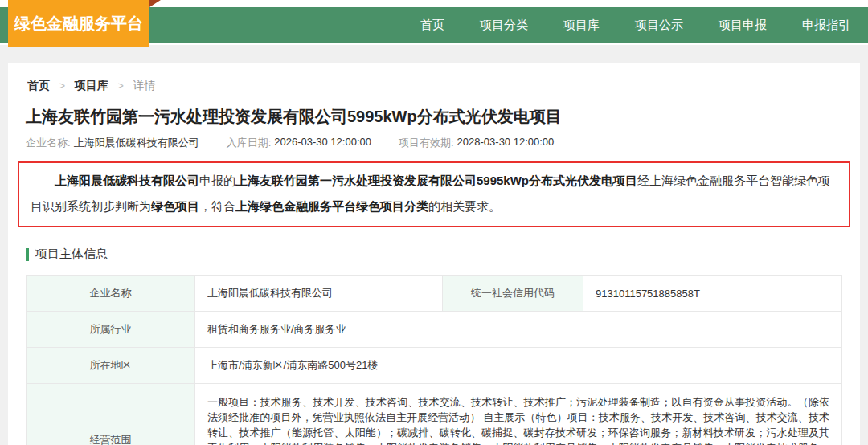 The image size is (868, 445). Describe the element at coordinates (319, 294) in the screenshot. I see `company-name-value: 上海阳晨低碳科技有限公司` at that location.